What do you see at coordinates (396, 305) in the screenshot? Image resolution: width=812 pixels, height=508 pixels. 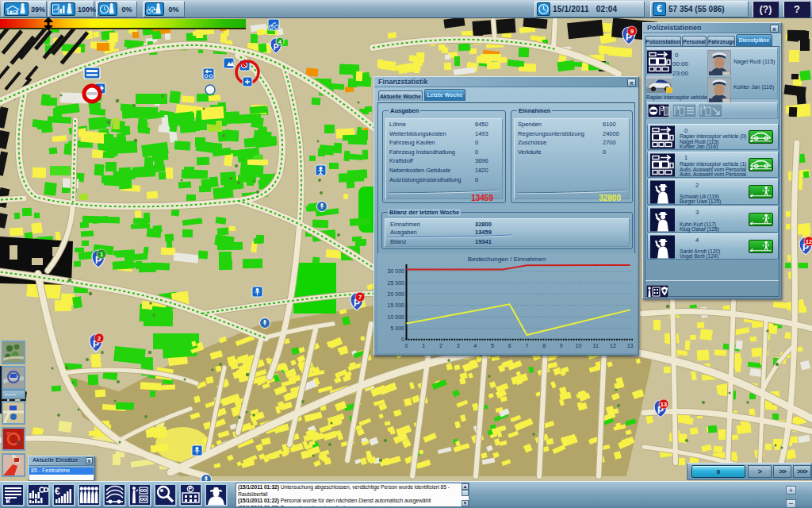 I see `svg-text: 15 000` at bounding box center [396, 305].